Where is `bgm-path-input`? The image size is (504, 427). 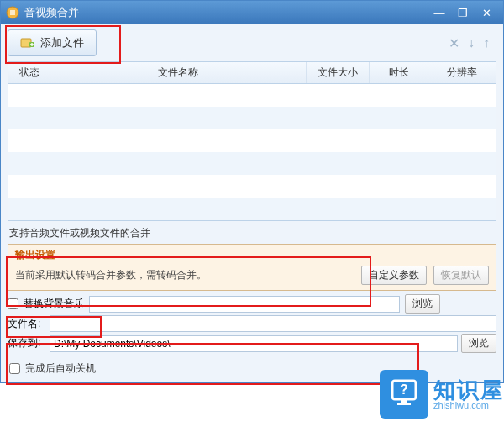 bgm-path-input is located at coordinates (244, 304).